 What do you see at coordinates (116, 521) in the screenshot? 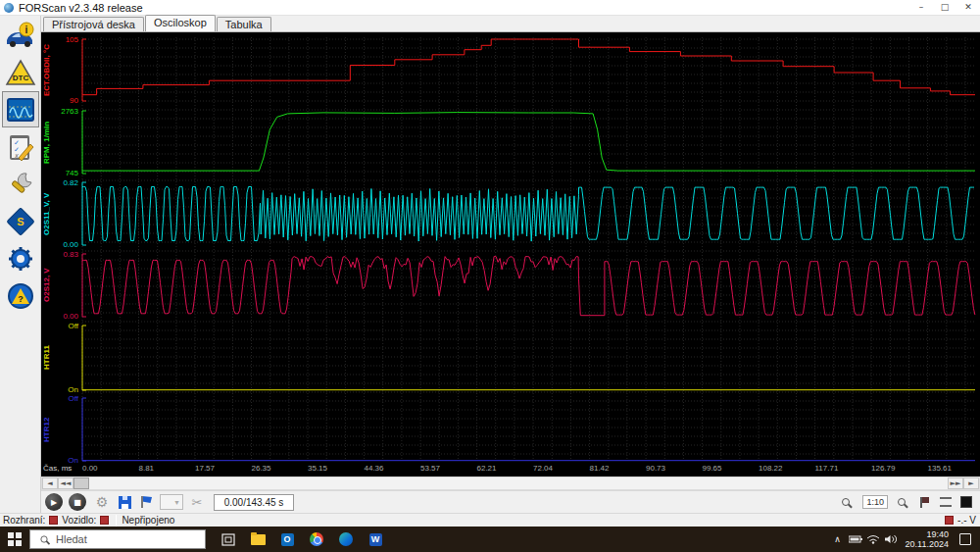
I see `statusbar-divider` at bounding box center [116, 521].